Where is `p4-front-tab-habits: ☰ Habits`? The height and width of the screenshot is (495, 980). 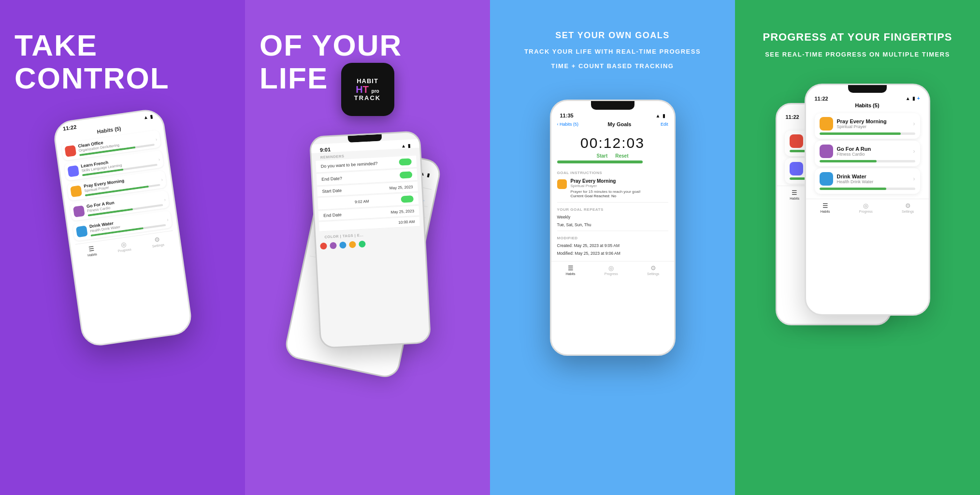
p4-front-tab-habits: ☰ Habits is located at coordinates (825, 208).